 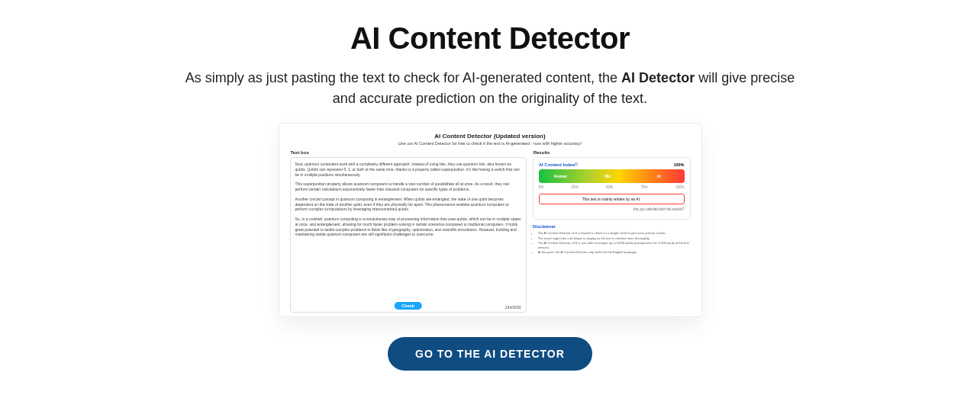 What do you see at coordinates (575, 188) in the screenshot?
I see `tick-25: 25%` at bounding box center [575, 188].